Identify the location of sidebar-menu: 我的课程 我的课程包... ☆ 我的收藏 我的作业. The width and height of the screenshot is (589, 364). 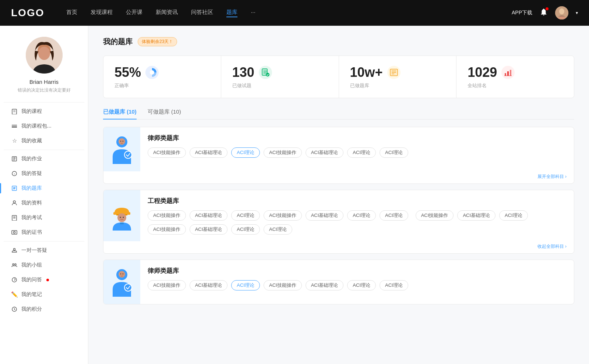
(44, 209).